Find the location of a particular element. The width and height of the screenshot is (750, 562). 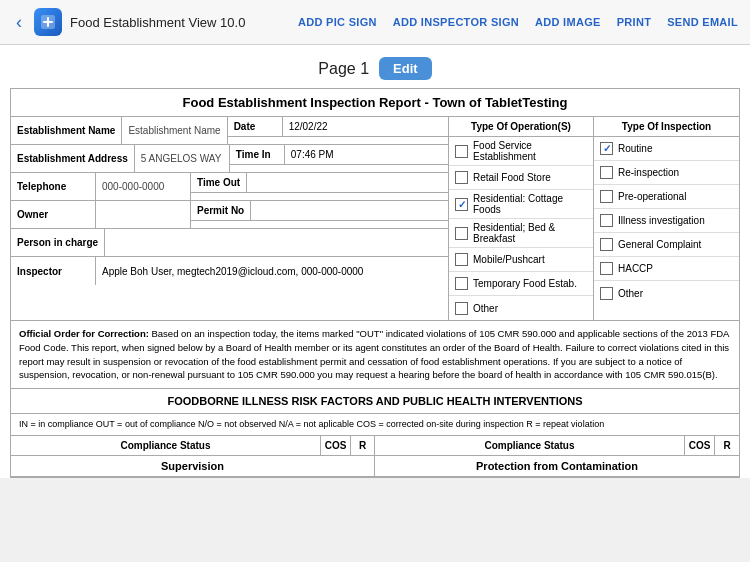

inspection-item-2: Pre-operational is located at coordinates (666, 197).